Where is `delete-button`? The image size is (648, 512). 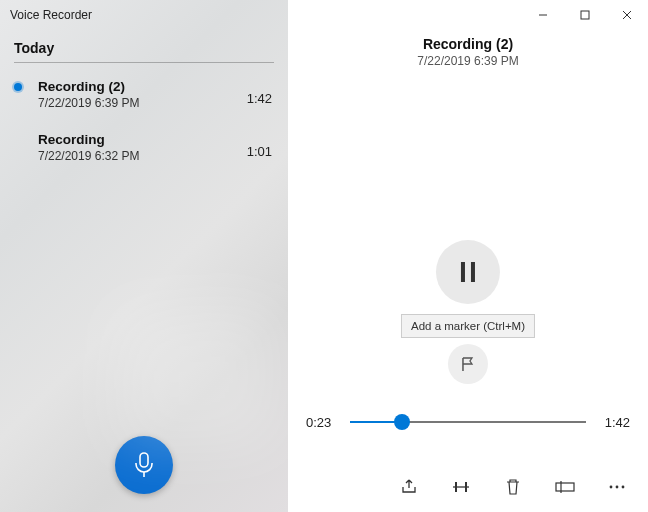
delete-button is located at coordinates (513, 487).